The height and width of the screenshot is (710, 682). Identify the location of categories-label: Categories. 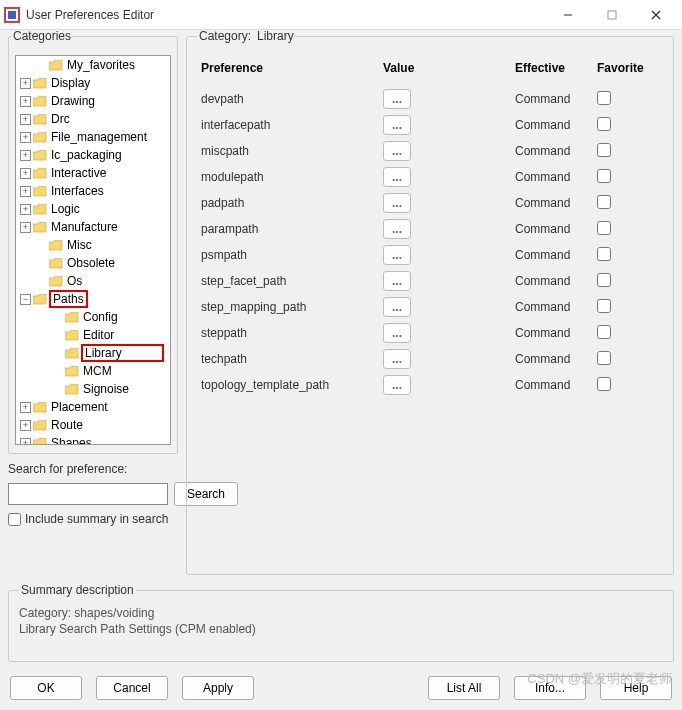
(41, 36).